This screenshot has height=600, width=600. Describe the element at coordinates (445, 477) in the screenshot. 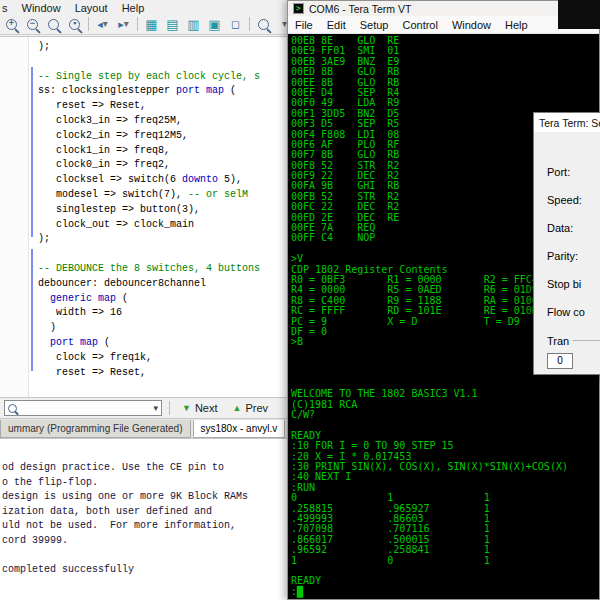

I see `terminal-line: :40 NEXT I` at that location.